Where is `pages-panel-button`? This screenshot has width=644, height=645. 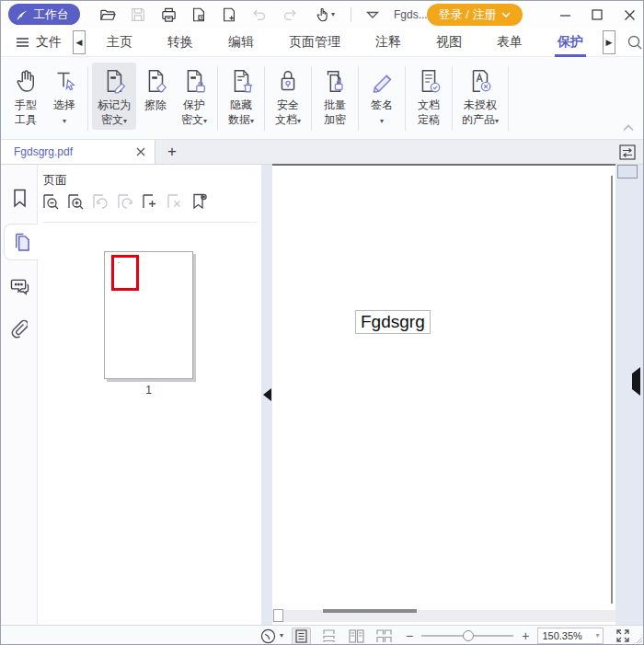 pages-panel-button is located at coordinates (21, 242).